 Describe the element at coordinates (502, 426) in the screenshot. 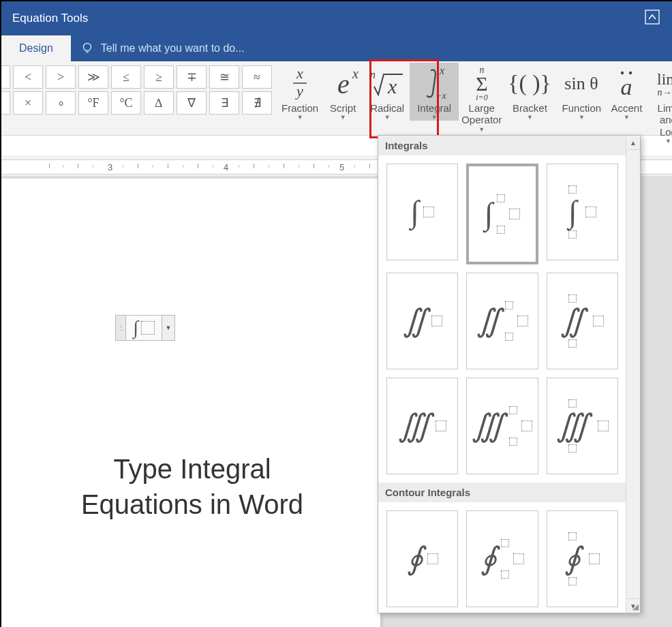

I see `triple-integral-thumb-sub-sup: ∭` at that location.